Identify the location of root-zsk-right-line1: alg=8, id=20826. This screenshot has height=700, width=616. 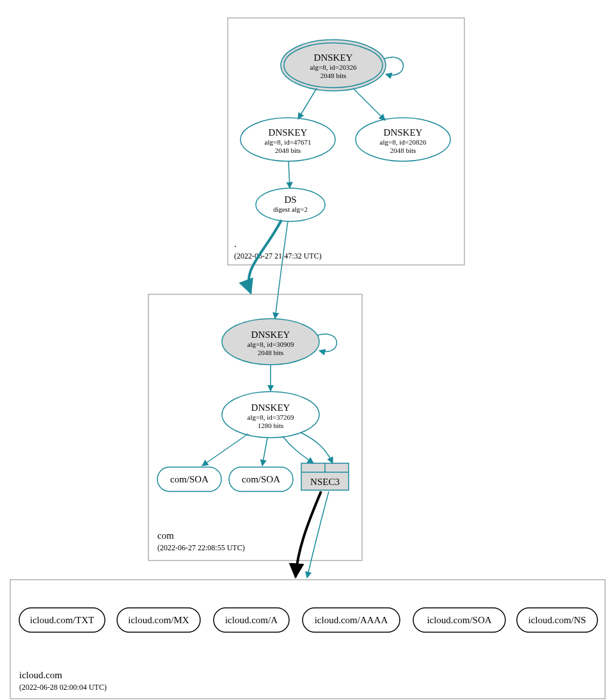
(403, 142).